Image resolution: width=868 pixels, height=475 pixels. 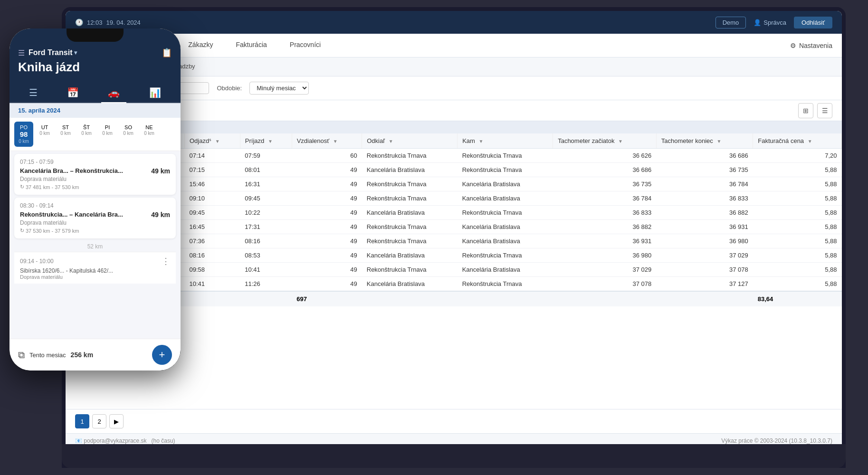 What do you see at coordinates (454, 256) in the screenshot?
I see `table-row: Ford Transit 08. 03. 2024 08:16 08:53 49…` at bounding box center [454, 256].